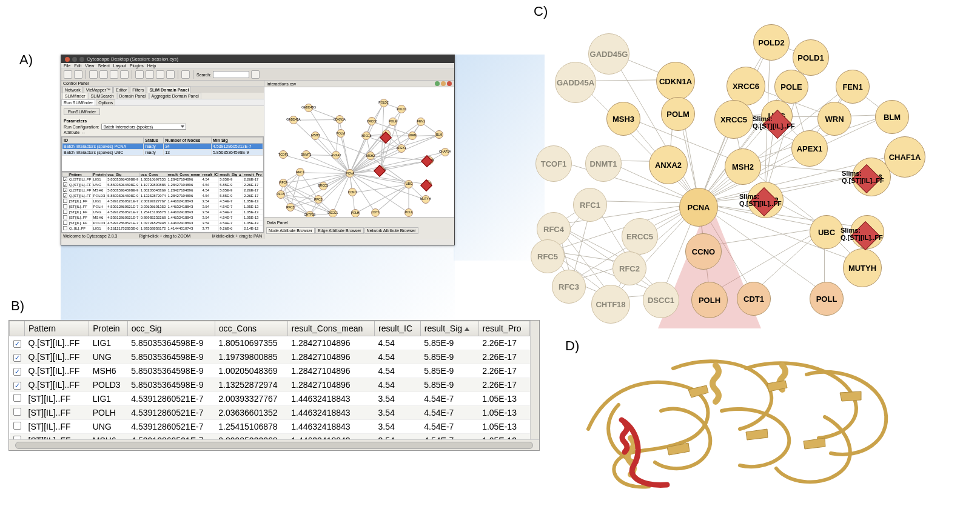  What do you see at coordinates (398, 328) in the screenshot?
I see `col-result_ic: result_IC` at bounding box center [398, 328].